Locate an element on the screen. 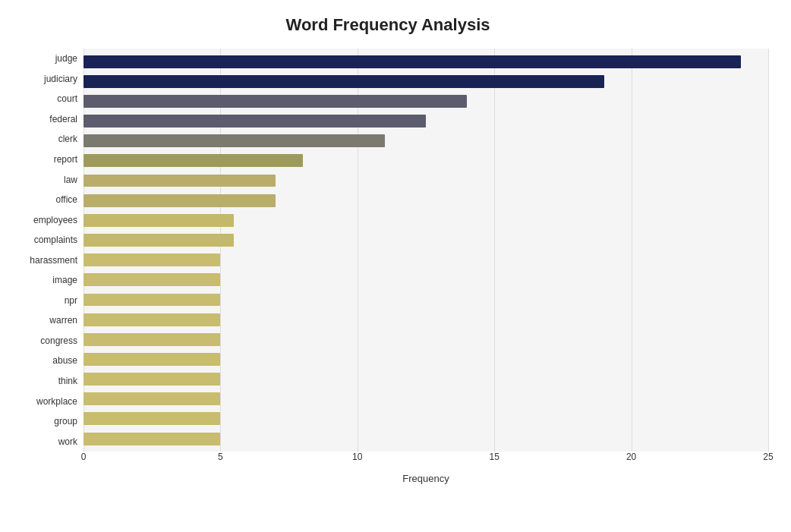 The width and height of the screenshot is (791, 532). y-axis-labels: judgejudiciarycourtfederalclerkreportlaw… is located at coordinates (46, 250).